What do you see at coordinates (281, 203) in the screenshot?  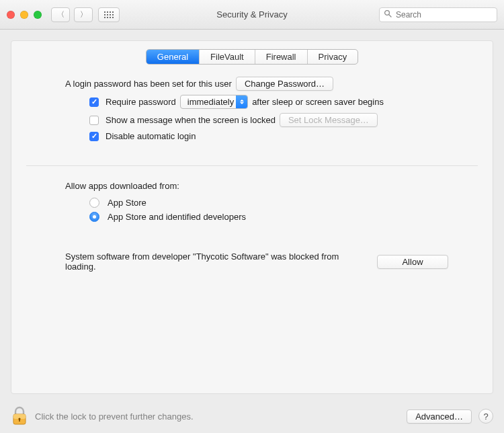 I see `allow-option-appstore: App Store` at bounding box center [281, 203].